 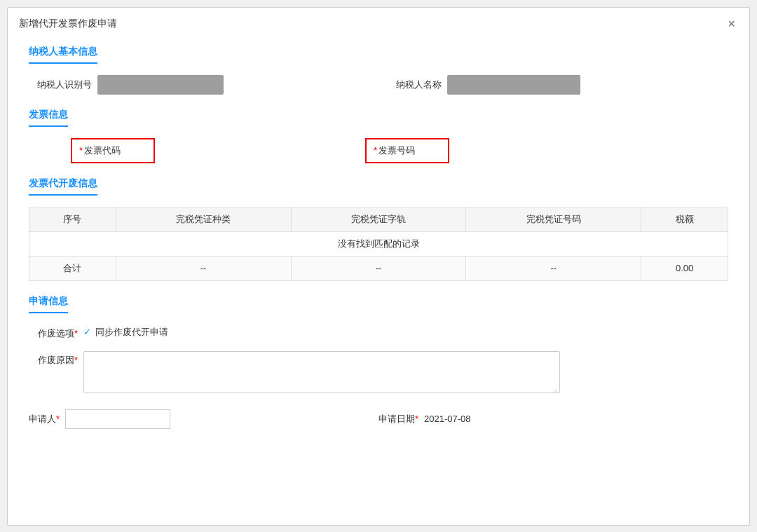 I want to click on waste-option-label: 作废选项*, so click(x=53, y=332).